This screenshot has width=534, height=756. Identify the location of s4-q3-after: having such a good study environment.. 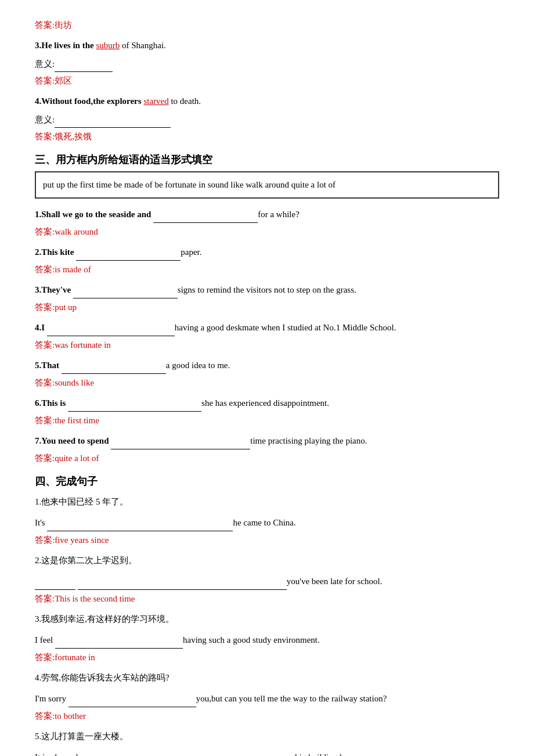
(251, 640).